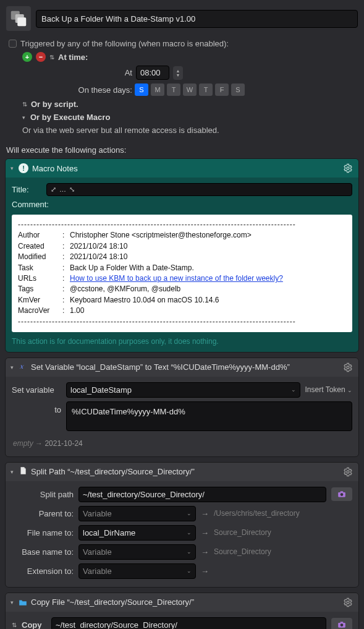 This screenshot has width=364, height=629. What do you see at coordinates (43, 552) in the screenshot?
I see `basename-to-label: Base name to:` at bounding box center [43, 552].